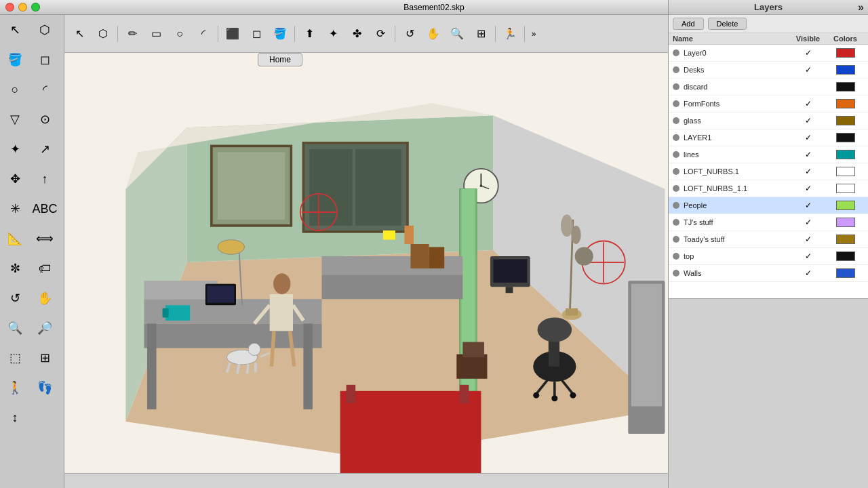 The height and width of the screenshot is (488, 868). Describe the element at coordinates (45, 30) in the screenshot. I see `component-options-tool: ⬡` at that location.